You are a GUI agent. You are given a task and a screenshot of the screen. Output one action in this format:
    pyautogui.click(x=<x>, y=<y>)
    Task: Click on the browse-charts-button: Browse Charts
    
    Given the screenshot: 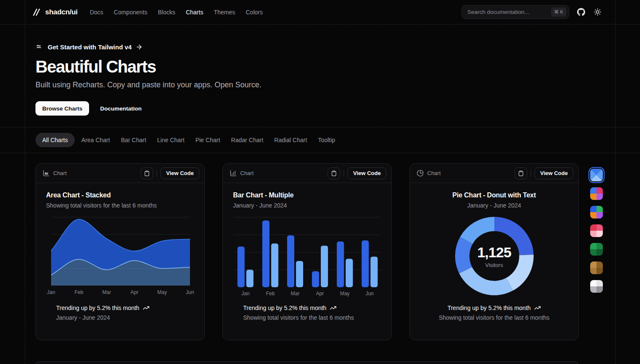 What is the action you would take?
    pyautogui.click(x=62, y=108)
    